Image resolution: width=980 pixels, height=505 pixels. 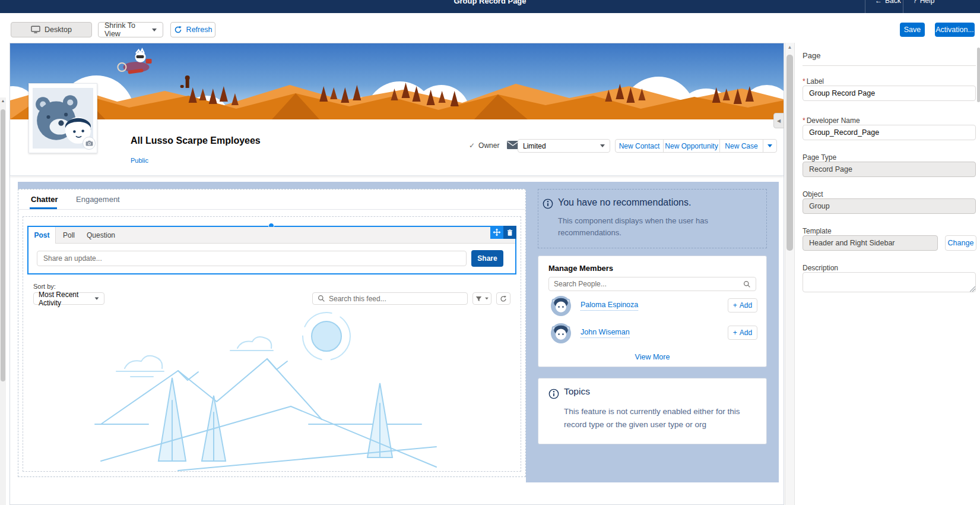 I want to click on member-link: Paloma Espinoza, so click(x=609, y=305).